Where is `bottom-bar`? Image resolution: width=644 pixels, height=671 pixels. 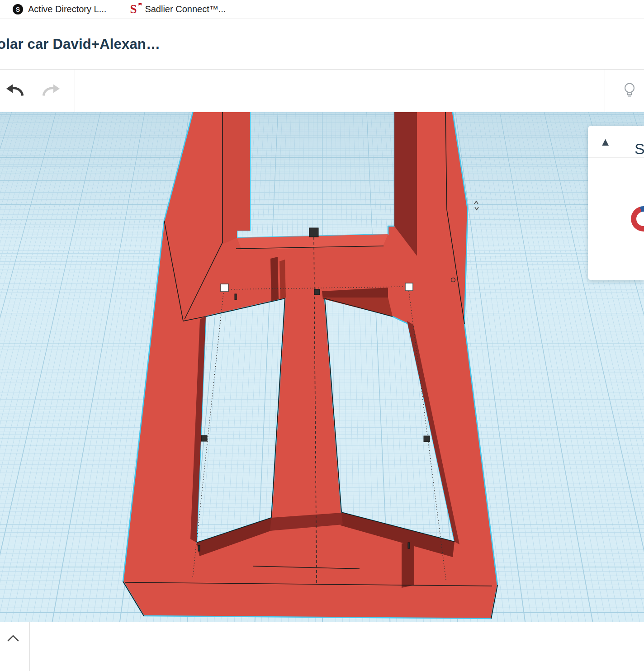
bottom-bar is located at coordinates (322, 647).